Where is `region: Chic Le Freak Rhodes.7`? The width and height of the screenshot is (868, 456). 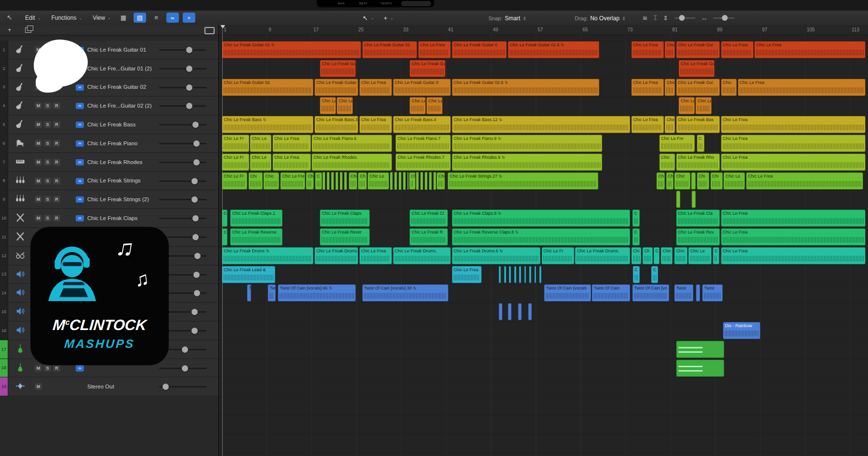
region: Chic Le Freak Rhodes.7 is located at coordinates (423, 162).